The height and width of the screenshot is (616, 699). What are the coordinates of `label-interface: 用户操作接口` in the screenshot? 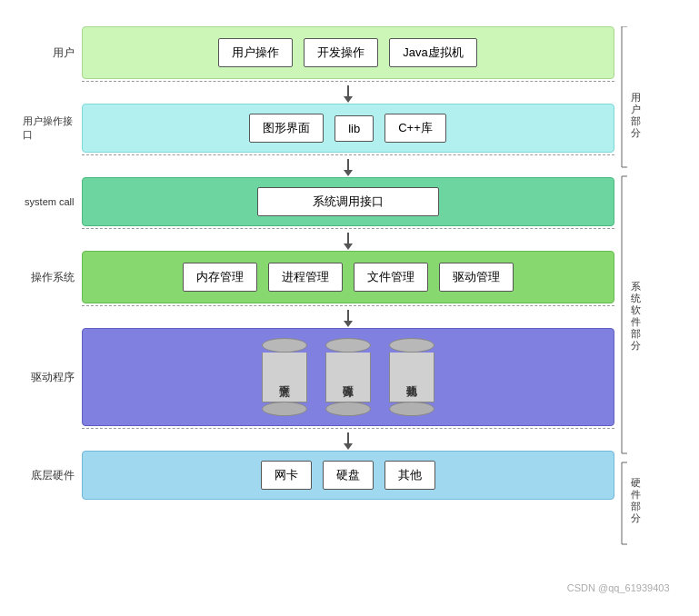 It's located at (53, 128).